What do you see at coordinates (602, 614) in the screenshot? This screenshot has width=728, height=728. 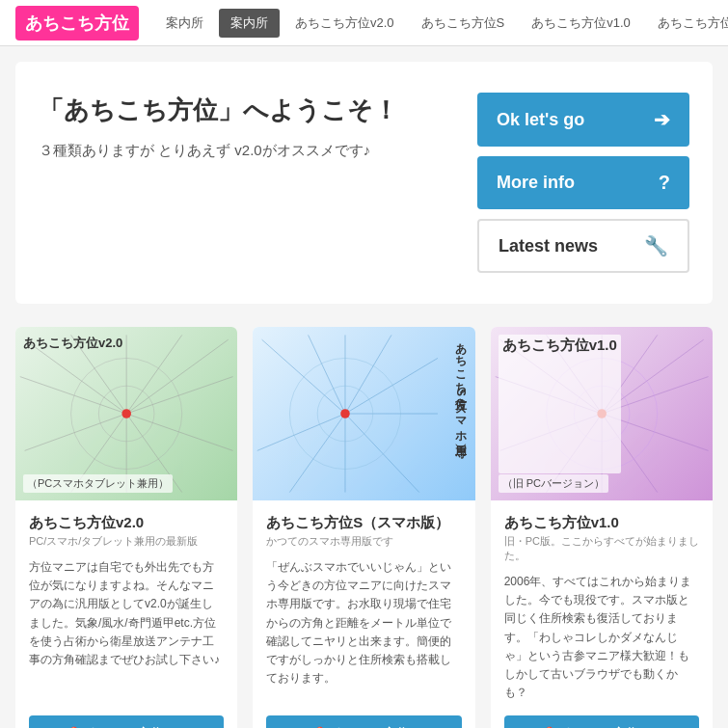 I see `card-v1-body: あちこち方位v1.0 旧・PC版。ここからすべてが始まりました。 2006年、す…` at bounding box center [602, 614].